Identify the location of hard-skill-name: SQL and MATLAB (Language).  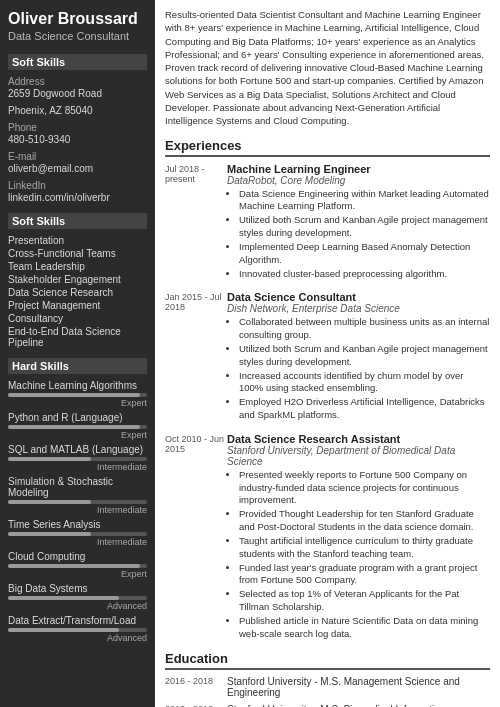
(78, 450).